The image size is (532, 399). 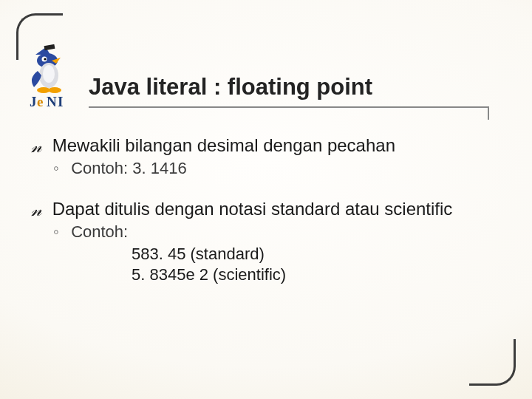 I want to click on bullet-2-examples: 583. 45 (standard) 5. 8345e 2 (scientifi…, so click(x=313, y=265).